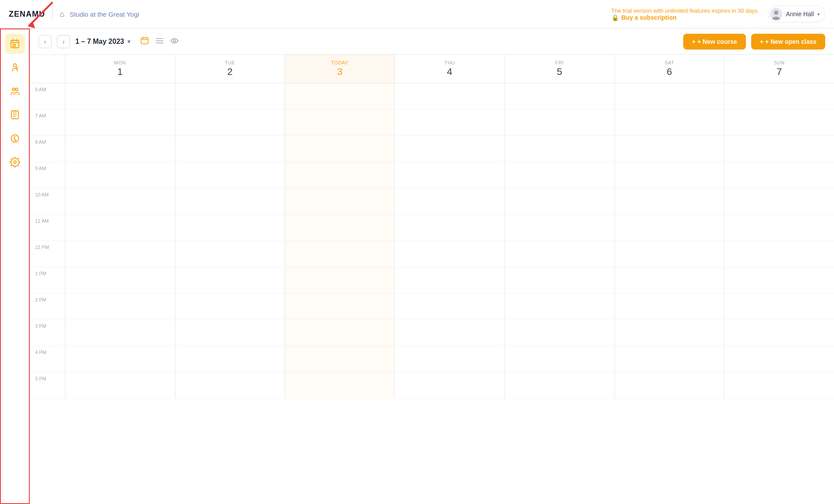 The width and height of the screenshot is (834, 504). I want to click on new-course-button: + + New course, so click(714, 42).